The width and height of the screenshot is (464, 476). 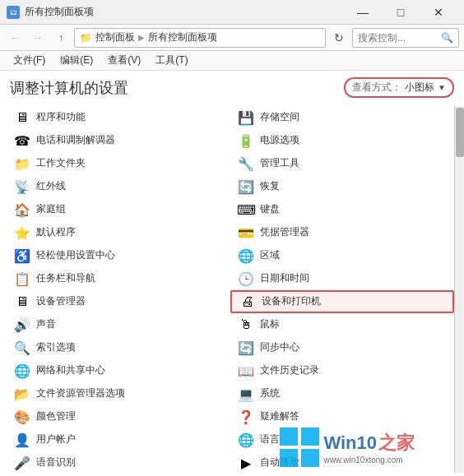 I want to click on grid-item-17: 🖨设备和打印机, so click(x=342, y=302).